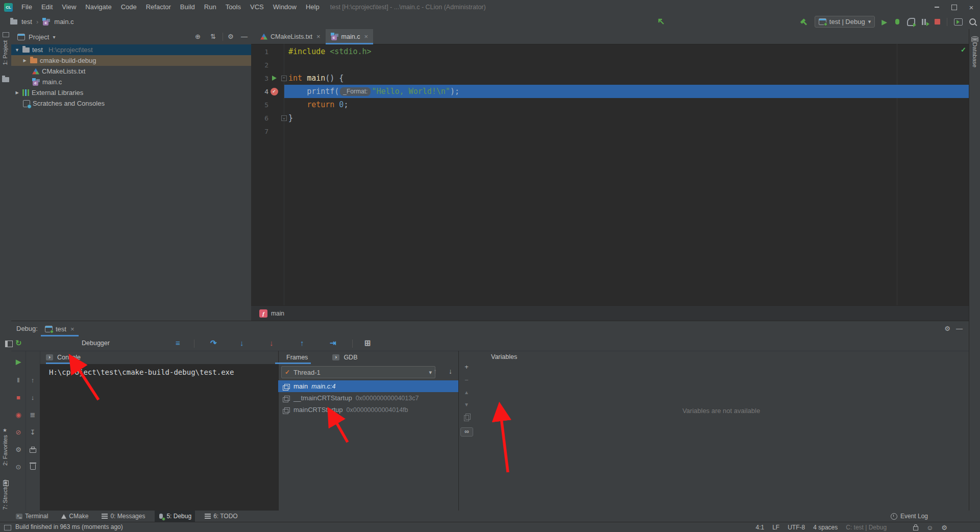 This screenshot has width=980, height=532. What do you see at coordinates (159, 438) in the screenshot?
I see `console-output: H:\cproject\test\cmake-build-debug\test.…` at bounding box center [159, 438].